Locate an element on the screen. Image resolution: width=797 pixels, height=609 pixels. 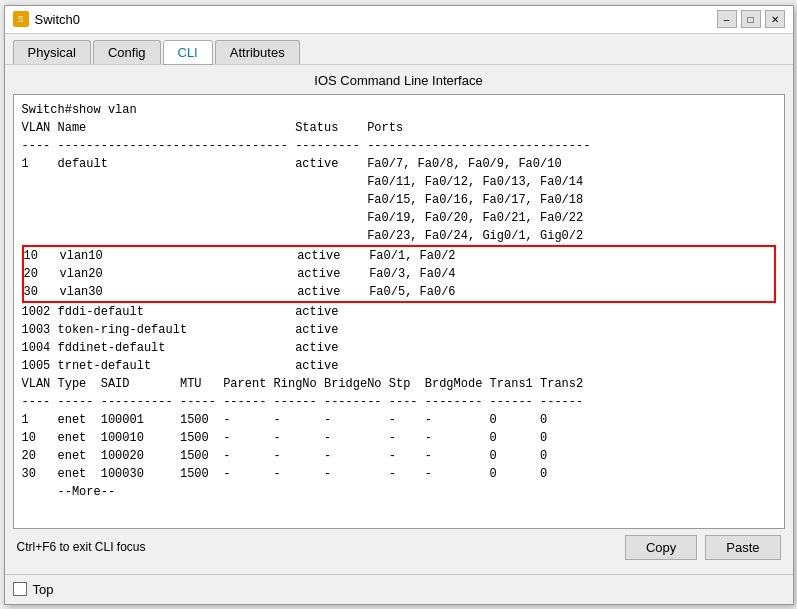
bottom-bar: Ctrl+F6 to exit CLI focus Copy Paste is located at coordinates (399, 548).